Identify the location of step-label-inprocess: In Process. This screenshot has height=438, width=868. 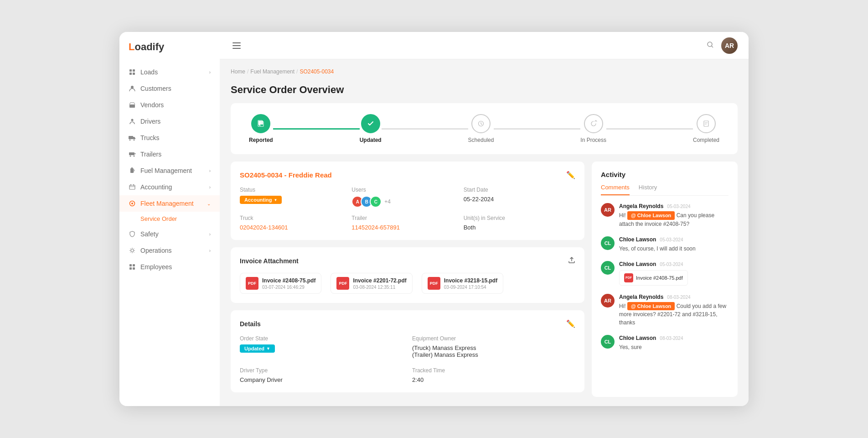
(594, 140).